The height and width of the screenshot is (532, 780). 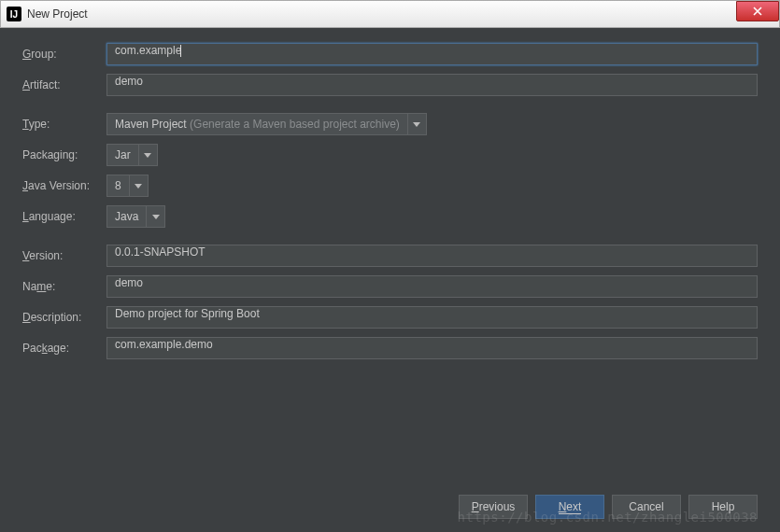 I want to click on artifact-input: demo, so click(x=432, y=85).